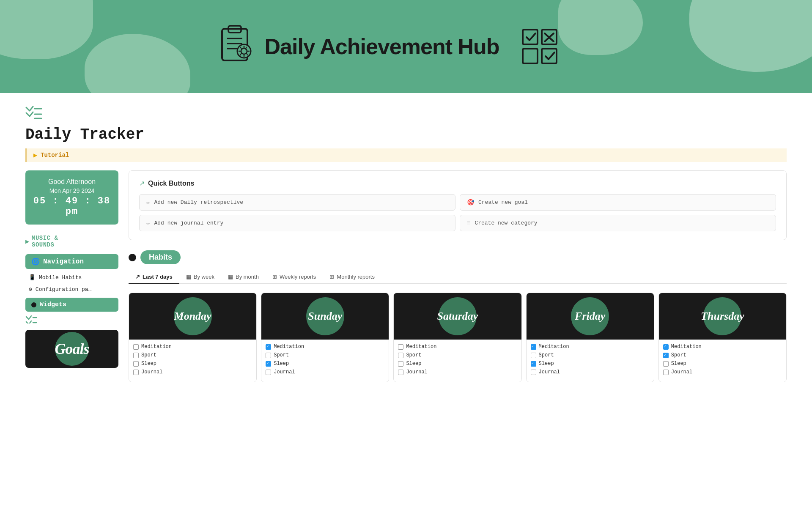 Image resolution: width=812 pixels, height=507 pixels. What do you see at coordinates (244, 277) in the screenshot?
I see `tab-by-month: ▦ By month` at bounding box center [244, 277].